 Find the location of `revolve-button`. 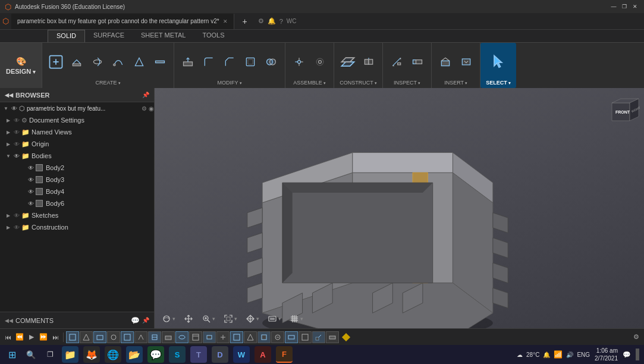

revolve-button is located at coordinates (98, 62).